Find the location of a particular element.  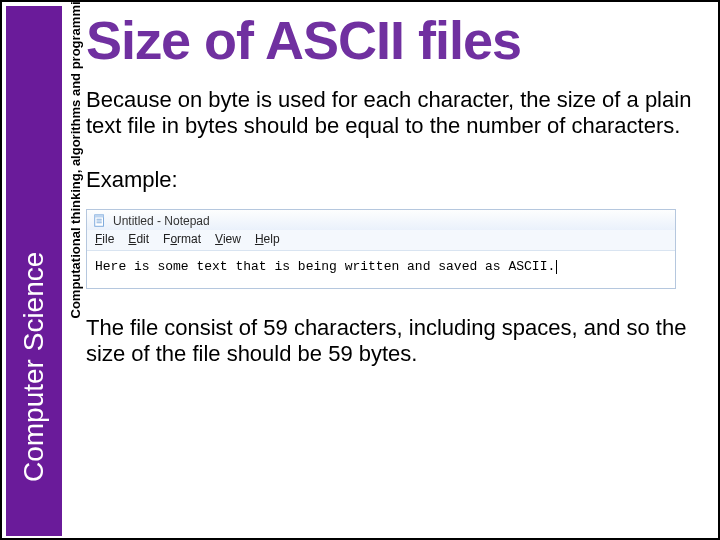

text-caret is located at coordinates (556, 267).